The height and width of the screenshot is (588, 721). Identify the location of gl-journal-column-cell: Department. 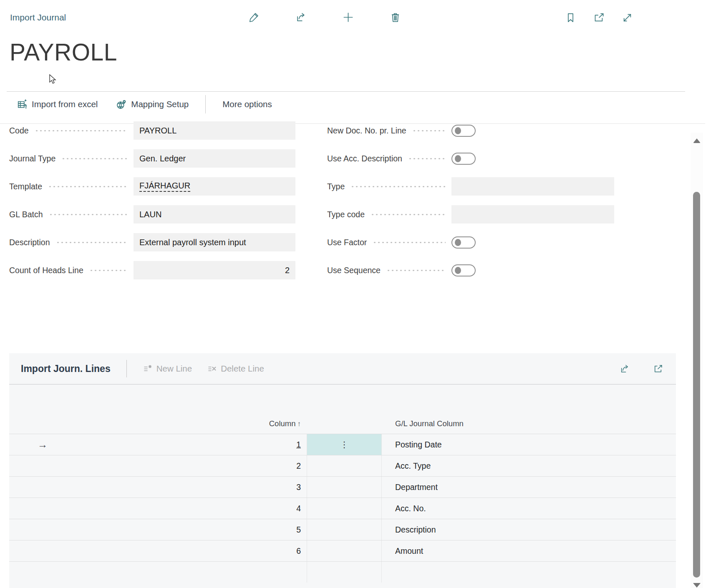
(529, 487).